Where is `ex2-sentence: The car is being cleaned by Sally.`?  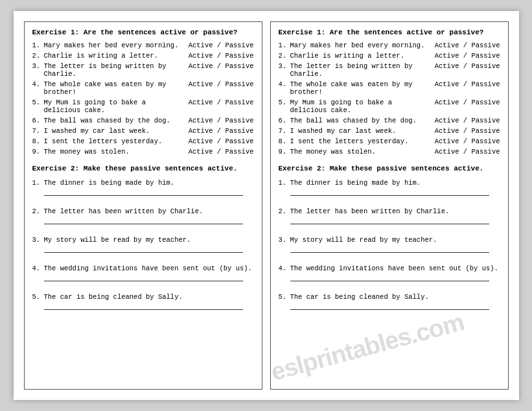 ex2-sentence: The car is being cleaned by Sally. is located at coordinates (149, 297).